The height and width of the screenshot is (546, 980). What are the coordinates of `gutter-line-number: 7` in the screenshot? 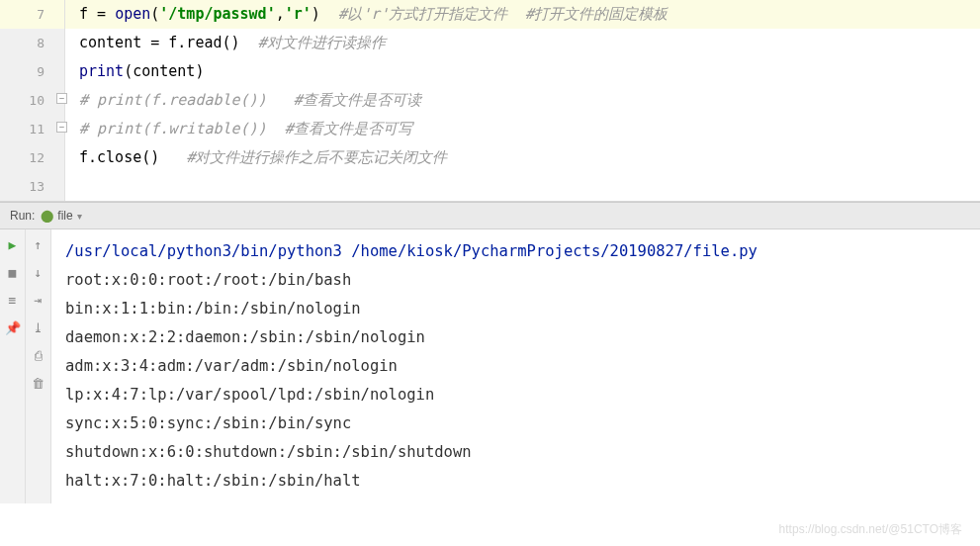 It's located at (32, 14).